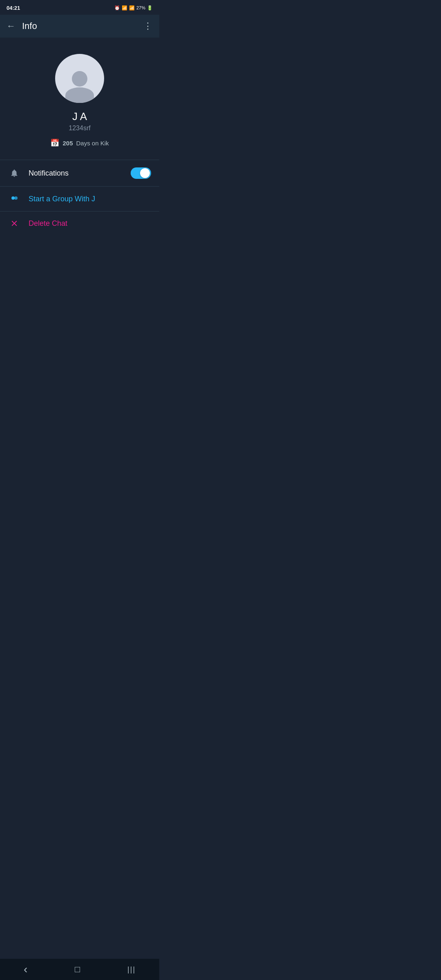  What do you see at coordinates (117, 8) in the screenshot?
I see `alarm-icon: ⏰` at bounding box center [117, 8].